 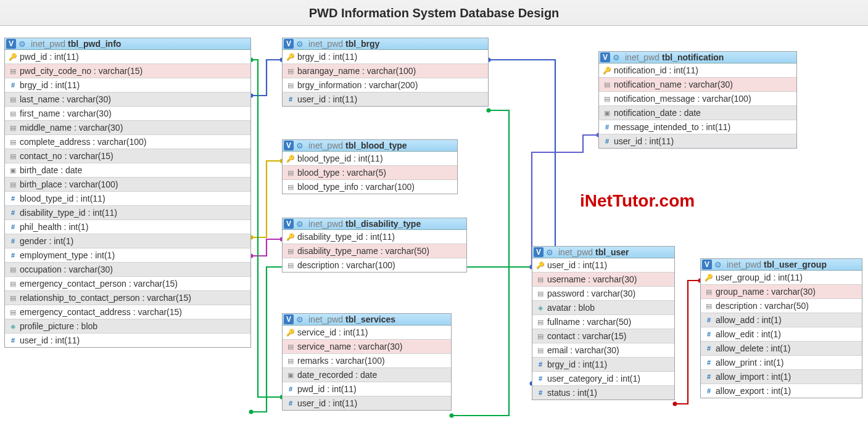 What do you see at coordinates (374, 265) in the screenshot?
I see `column-row: ▤description : varchar(100)` at bounding box center [374, 265].